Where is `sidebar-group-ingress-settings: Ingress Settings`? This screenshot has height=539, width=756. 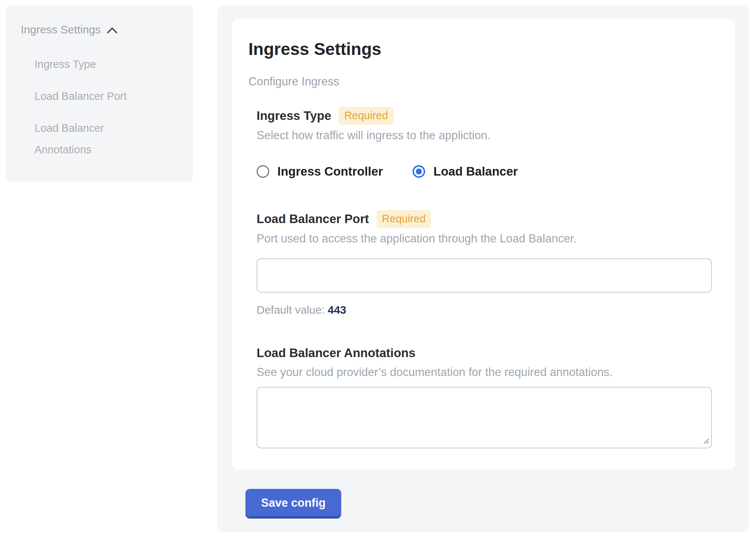 sidebar-group-ingress-settings: Ingress Settings is located at coordinates (101, 30).